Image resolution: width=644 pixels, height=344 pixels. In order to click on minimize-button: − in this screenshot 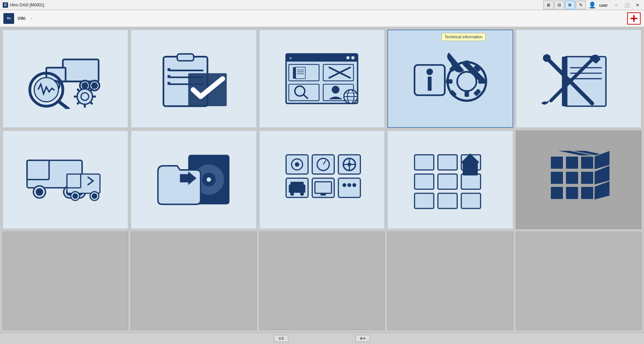, I will do `click(616, 5)`.